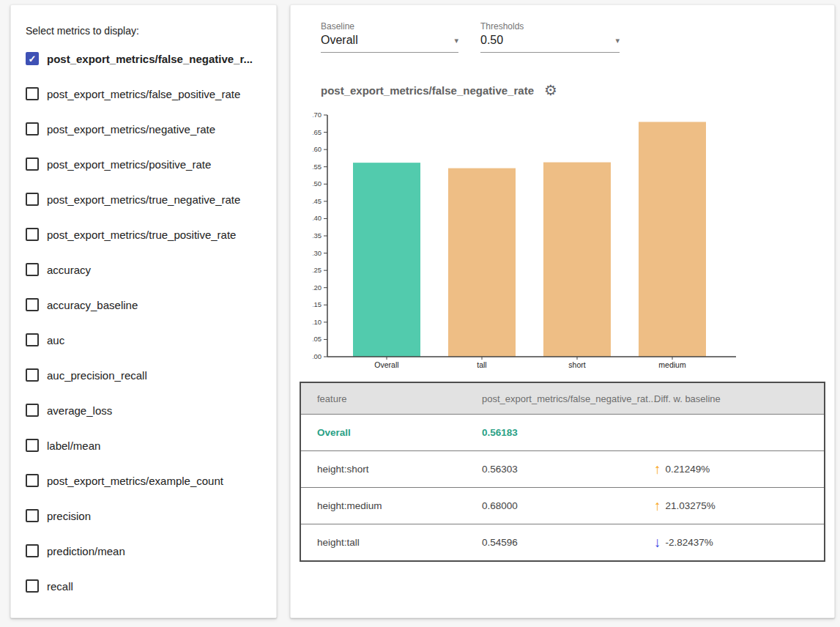 This screenshot has height=627, width=840. I want to click on table-header-cell: feature, so click(384, 398).